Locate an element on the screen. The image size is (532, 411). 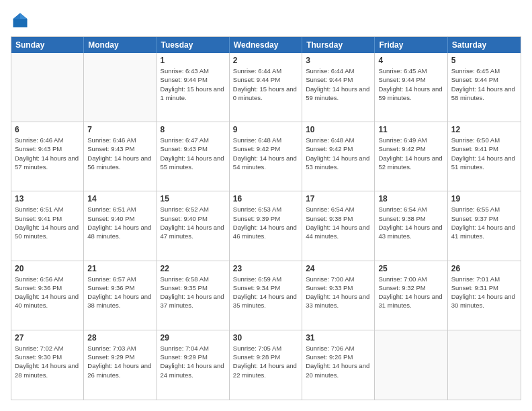
cell-date: 31 is located at coordinates (339, 338).